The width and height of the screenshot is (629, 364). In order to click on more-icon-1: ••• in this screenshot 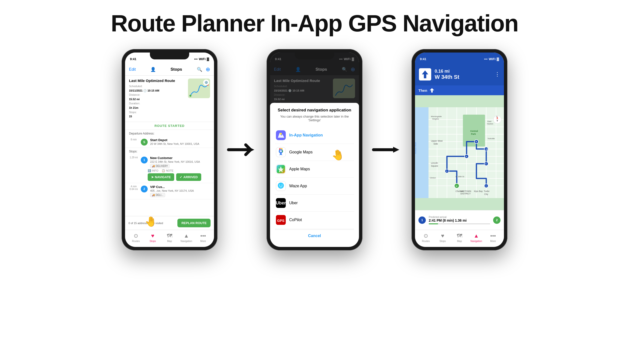, I will do `click(203, 236)`.